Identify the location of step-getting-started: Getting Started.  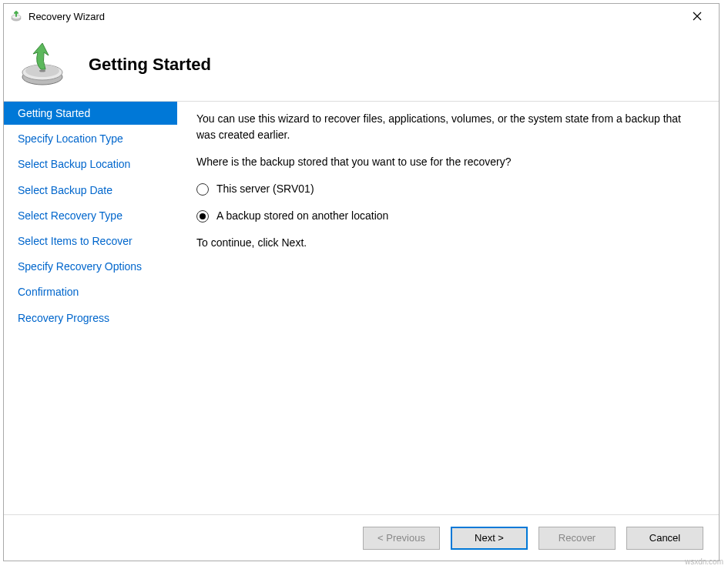
(91, 113).